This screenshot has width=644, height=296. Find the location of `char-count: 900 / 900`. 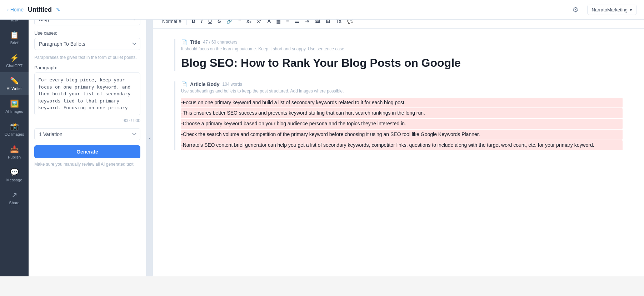

char-count: 900 / 900 is located at coordinates (87, 121).